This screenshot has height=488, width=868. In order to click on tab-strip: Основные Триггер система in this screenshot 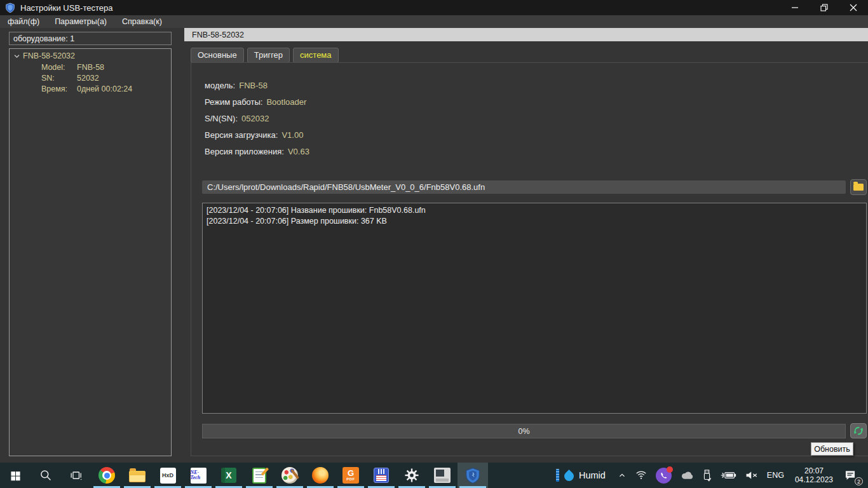, I will do `click(264, 55)`.